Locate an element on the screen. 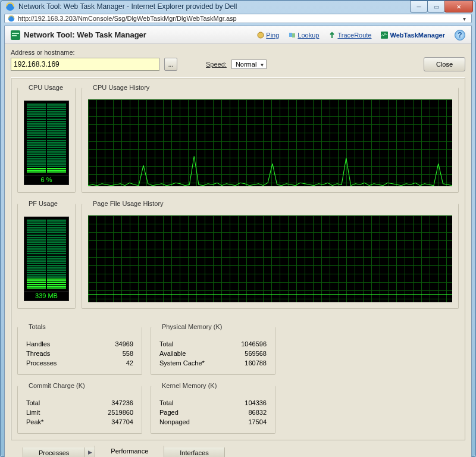 The width and height of the screenshot is (476, 457). globe-icon is located at coordinates (261, 35).